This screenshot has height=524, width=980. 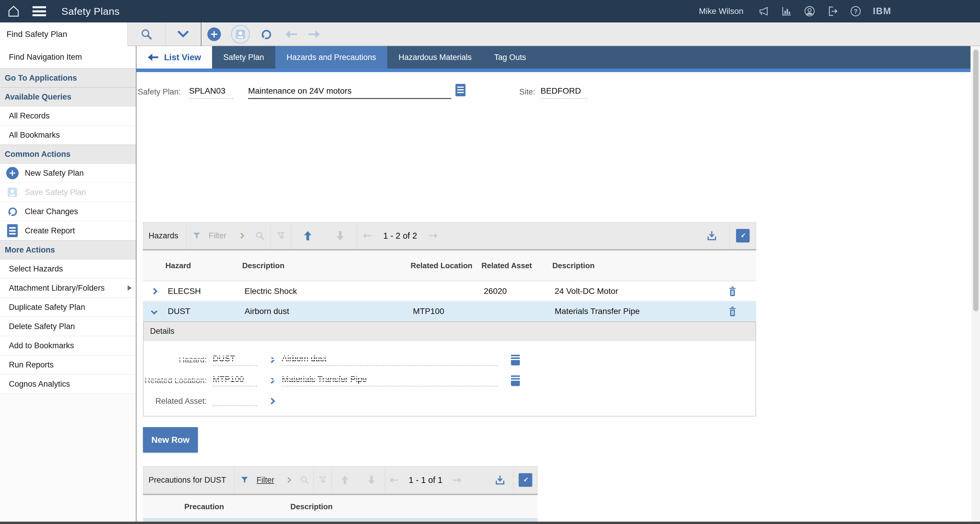 What do you see at coordinates (517, 291) in the screenshot?
I see `cell-related-asset: 26020` at bounding box center [517, 291].